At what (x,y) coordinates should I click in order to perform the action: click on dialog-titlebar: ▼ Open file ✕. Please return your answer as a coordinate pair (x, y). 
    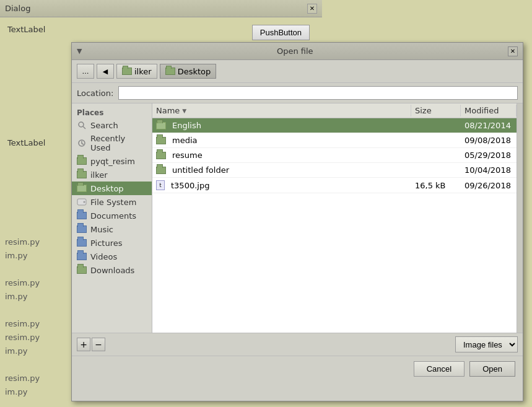
    Looking at the image, I should click on (297, 51).